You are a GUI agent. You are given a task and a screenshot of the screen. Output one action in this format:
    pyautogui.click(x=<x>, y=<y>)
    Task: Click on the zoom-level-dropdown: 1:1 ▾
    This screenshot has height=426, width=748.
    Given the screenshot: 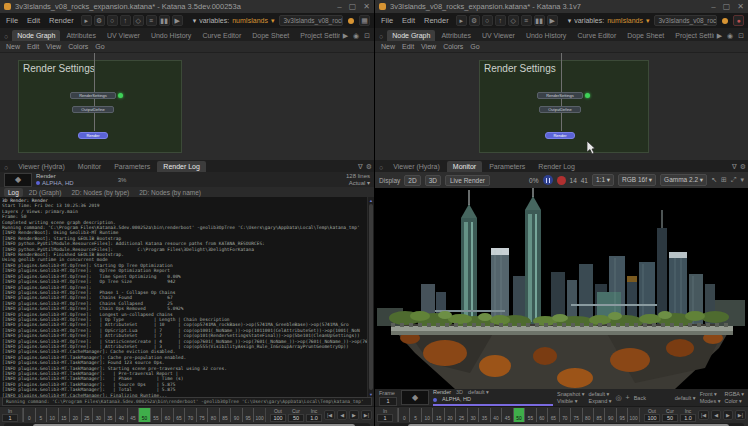 What is the action you would take?
    pyautogui.click(x=603, y=180)
    